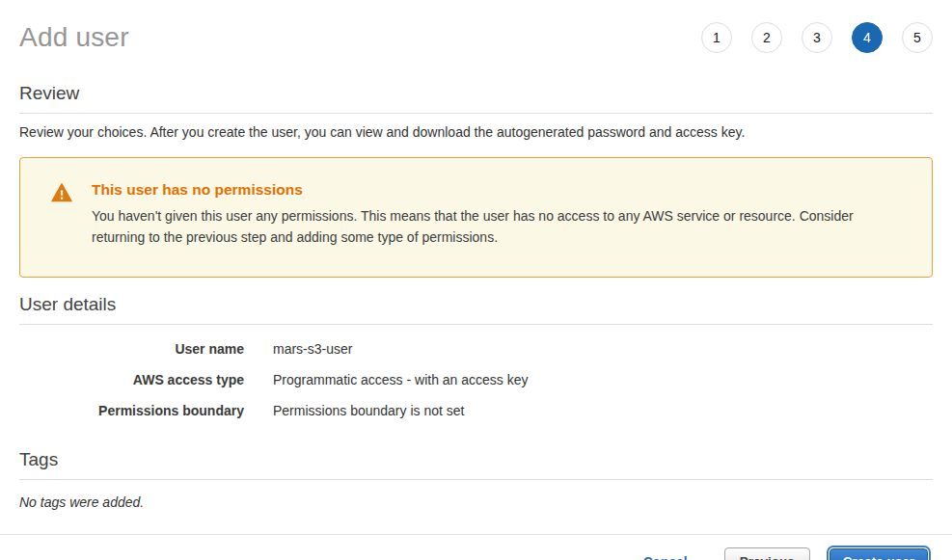  What do you see at coordinates (313, 349) in the screenshot?
I see `detail-value: mars-s3-user` at bounding box center [313, 349].